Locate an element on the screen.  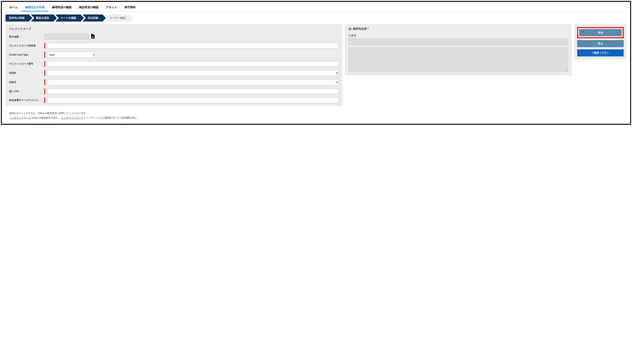
row-cvn: i CVN is located at coordinates (174, 91).